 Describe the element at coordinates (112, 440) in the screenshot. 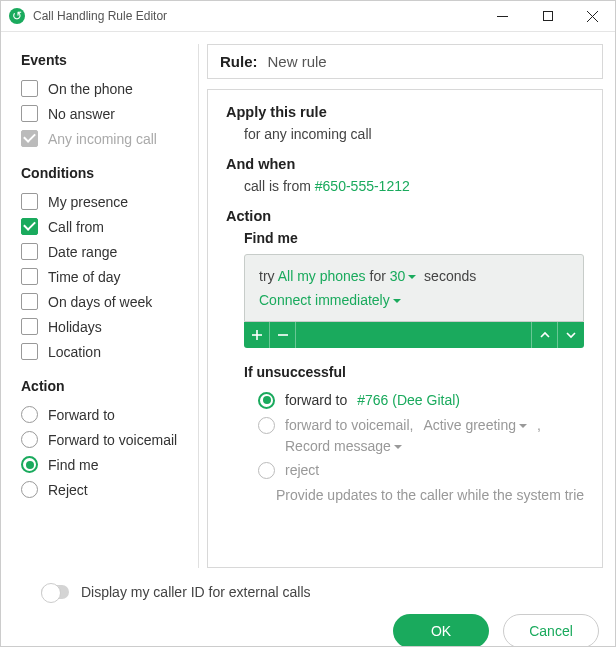

I see `option-label: Forward to voicemail` at that location.